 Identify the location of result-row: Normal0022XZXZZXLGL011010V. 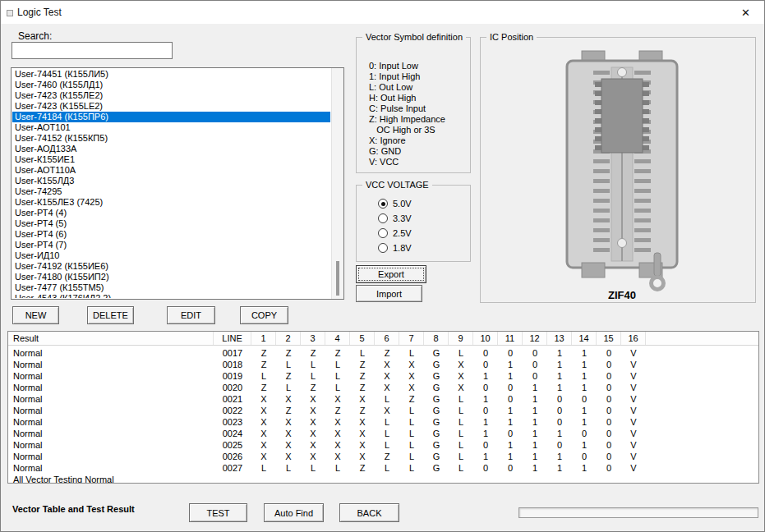
(383, 410).